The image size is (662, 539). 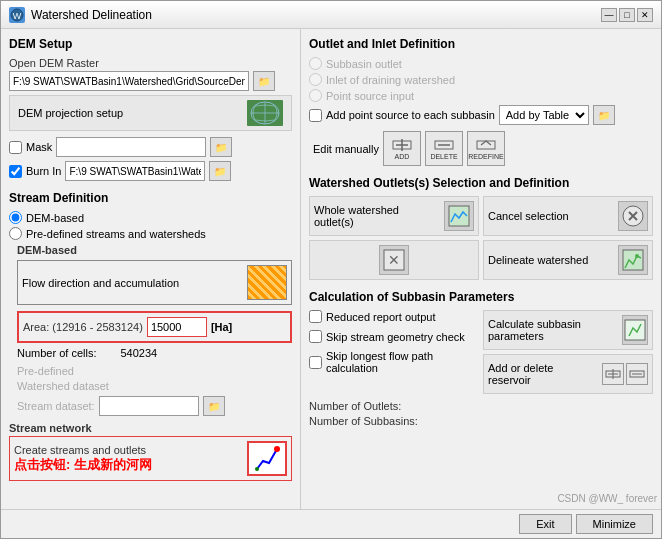 What do you see at coordinates (316, 64) in the screenshot?
I see `subbasin-outlet-radio` at bounding box center [316, 64].